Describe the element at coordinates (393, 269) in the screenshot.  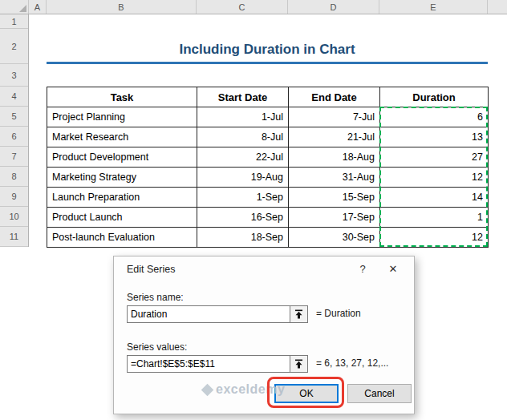
I see `close-icon: ✕` at that location.